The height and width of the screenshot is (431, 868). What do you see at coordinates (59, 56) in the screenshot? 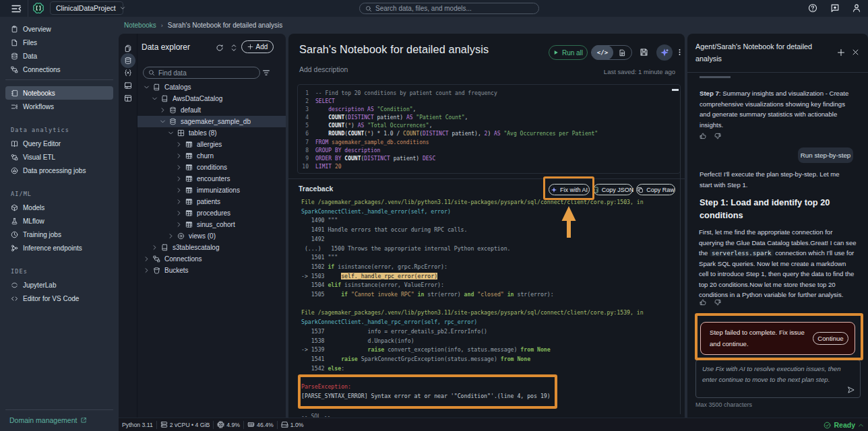
I see `sidebar-item-data: Data` at bounding box center [59, 56].